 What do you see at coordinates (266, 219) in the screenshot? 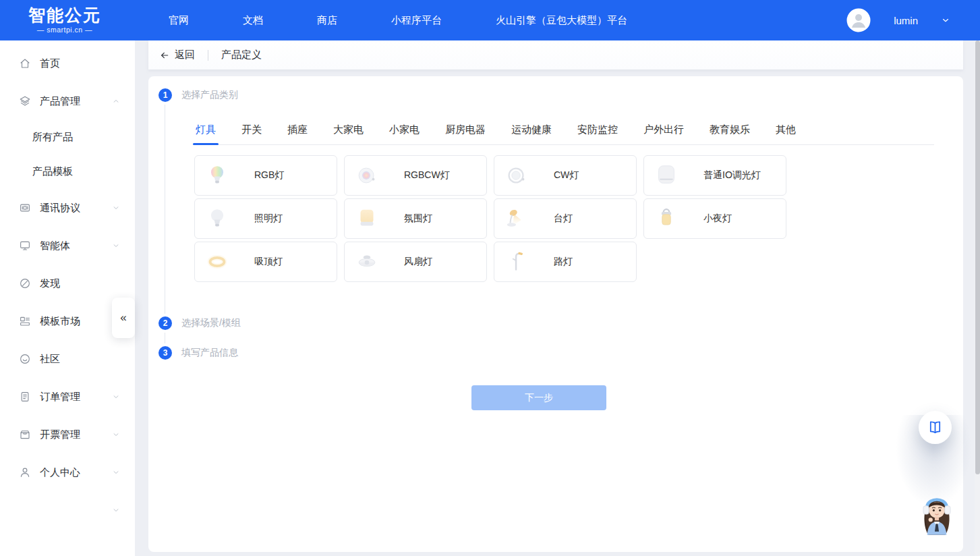
I see `product-card-illumination-light: 照明灯` at bounding box center [266, 219].